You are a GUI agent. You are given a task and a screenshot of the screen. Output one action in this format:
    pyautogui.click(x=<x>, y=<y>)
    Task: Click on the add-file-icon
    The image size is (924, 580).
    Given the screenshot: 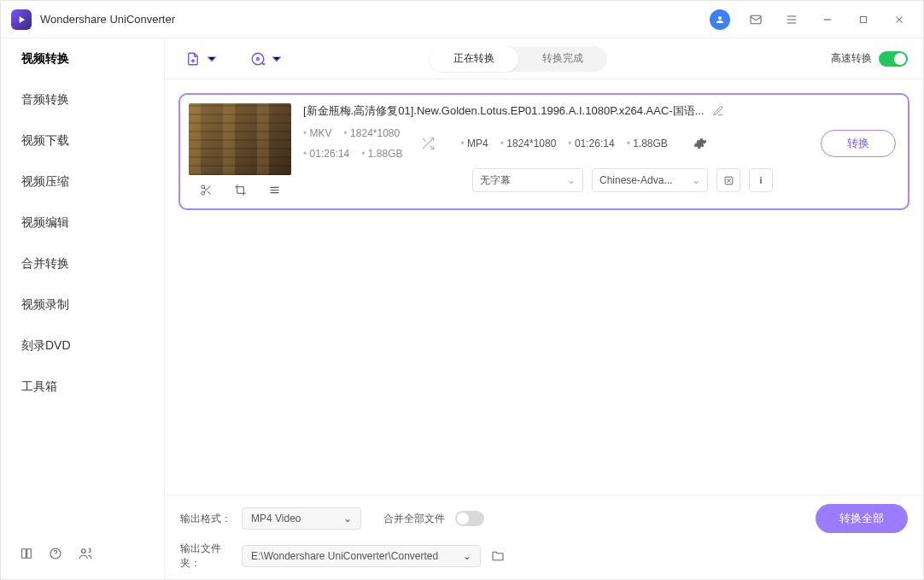 What is the action you would take?
    pyautogui.click(x=193, y=59)
    